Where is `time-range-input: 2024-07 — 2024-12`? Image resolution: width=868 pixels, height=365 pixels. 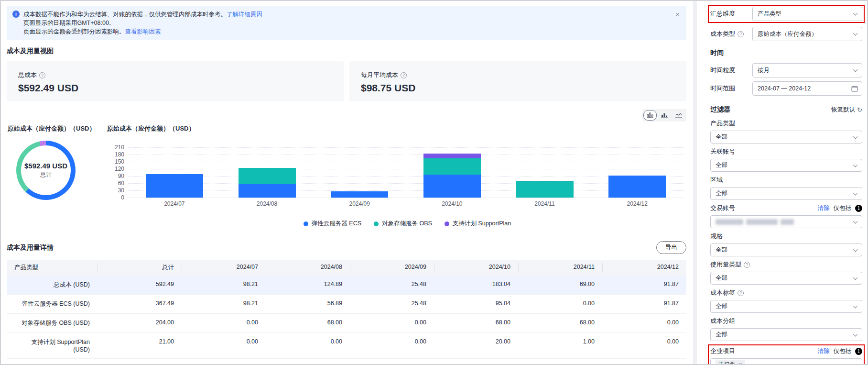
time-range-input: 2024-07 — 2024-12 is located at coordinates (807, 88).